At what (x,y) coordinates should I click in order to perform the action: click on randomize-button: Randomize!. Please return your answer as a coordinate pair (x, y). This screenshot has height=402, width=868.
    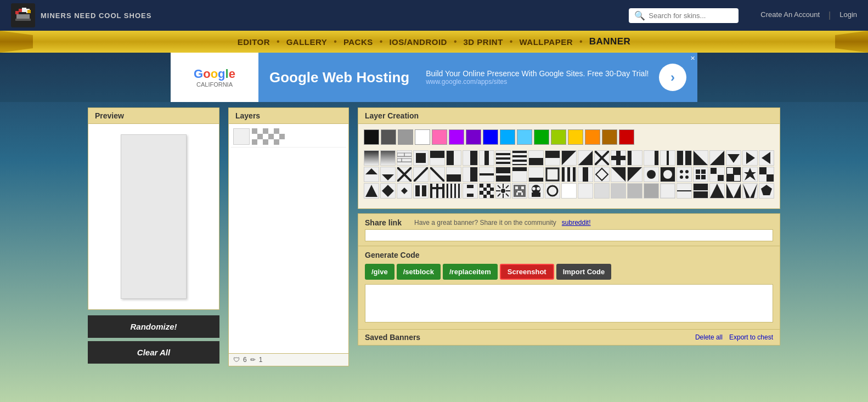
    Looking at the image, I should click on (154, 327).